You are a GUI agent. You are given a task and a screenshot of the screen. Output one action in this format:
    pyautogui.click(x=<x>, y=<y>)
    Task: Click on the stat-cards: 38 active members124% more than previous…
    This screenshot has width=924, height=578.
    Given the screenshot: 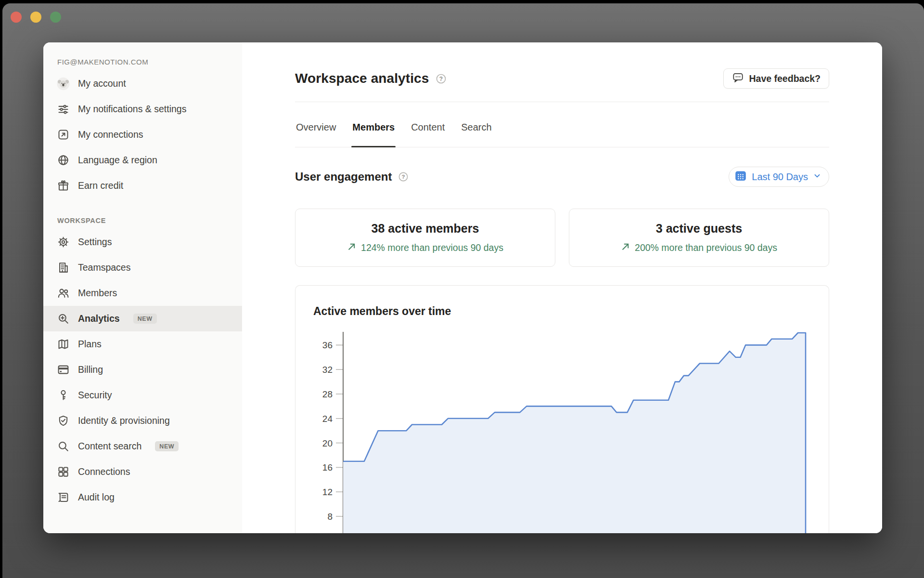 What is the action you would take?
    pyautogui.click(x=562, y=238)
    